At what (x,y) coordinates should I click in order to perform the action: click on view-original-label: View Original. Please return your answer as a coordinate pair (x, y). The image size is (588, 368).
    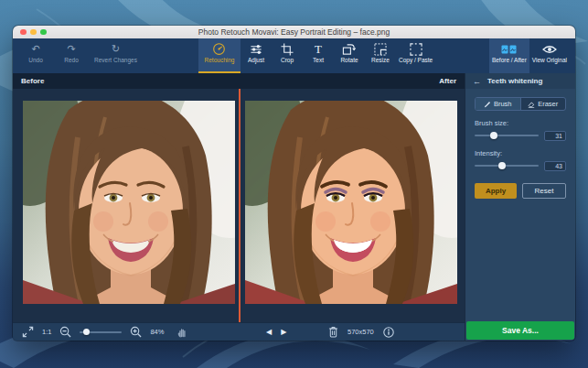
    Looking at the image, I should click on (550, 60).